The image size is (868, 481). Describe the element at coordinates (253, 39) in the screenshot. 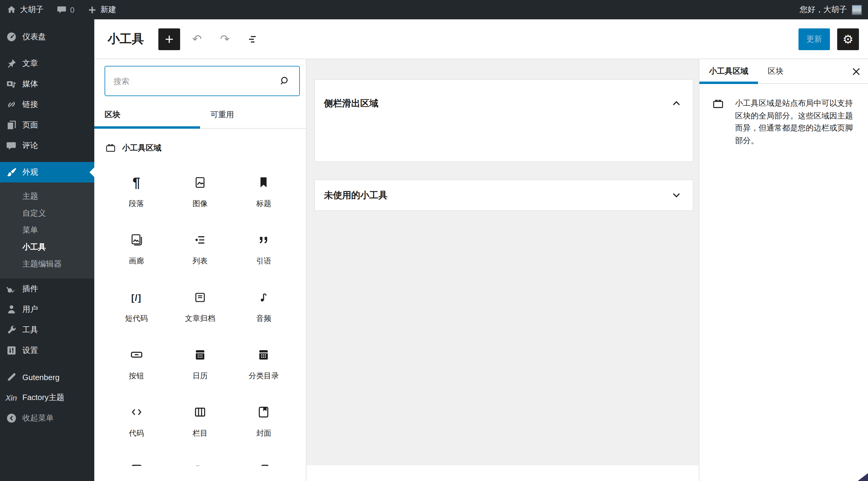

I see `list-view-button` at that location.